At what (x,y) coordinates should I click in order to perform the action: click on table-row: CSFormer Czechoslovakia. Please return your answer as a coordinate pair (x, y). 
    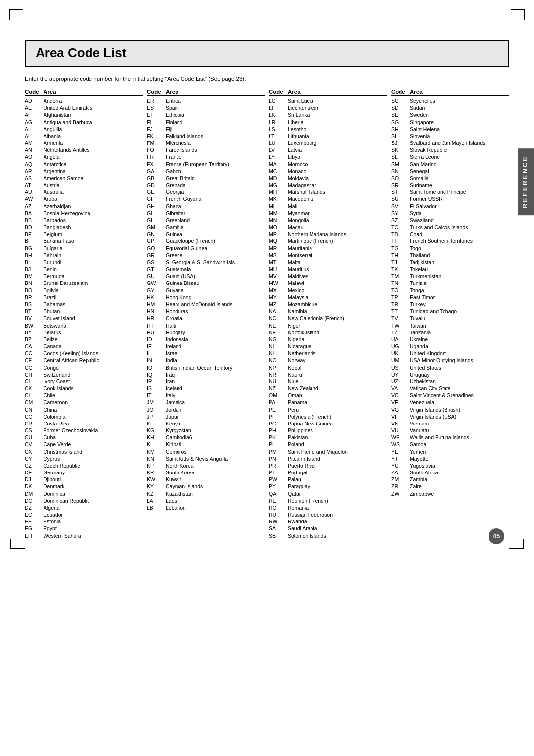
    Looking at the image, I should click on (84, 430).